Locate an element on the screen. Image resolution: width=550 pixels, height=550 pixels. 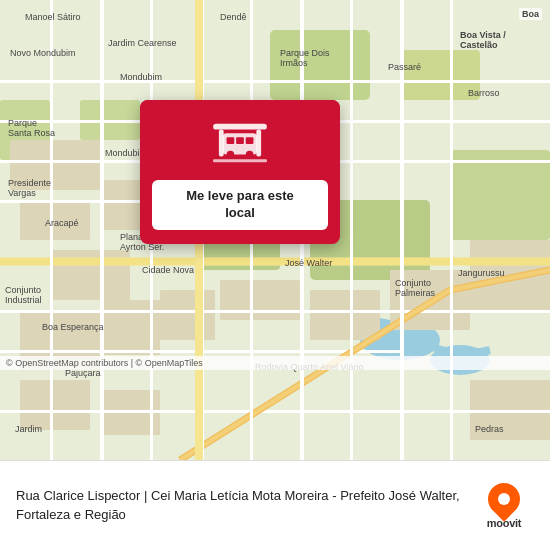
location-popup: Me leve para este local is located at coordinates (240, 172).